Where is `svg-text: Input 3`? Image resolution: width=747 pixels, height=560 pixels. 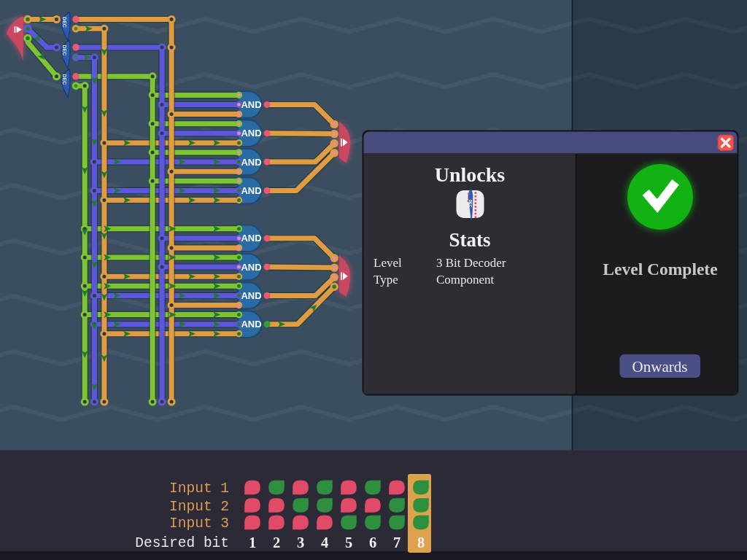 svg-text: Input 3 is located at coordinates (199, 524).